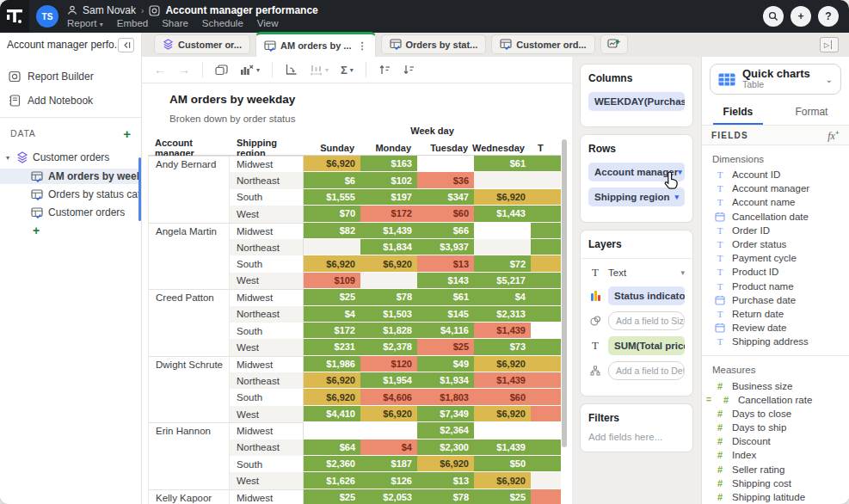  I want to click on column-header-wednesday: Wednesday, so click(502, 148).